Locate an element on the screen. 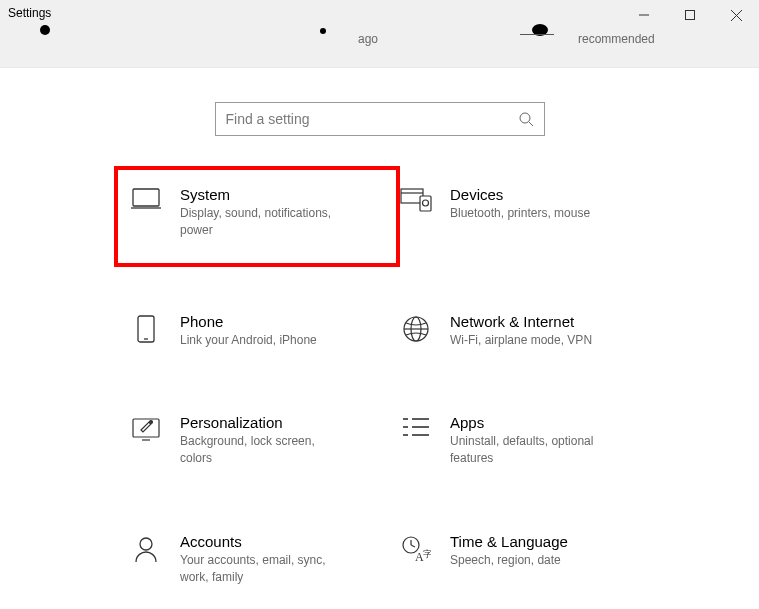 This screenshot has height=609, width=759. tile-title: System is located at coordinates (264, 194).